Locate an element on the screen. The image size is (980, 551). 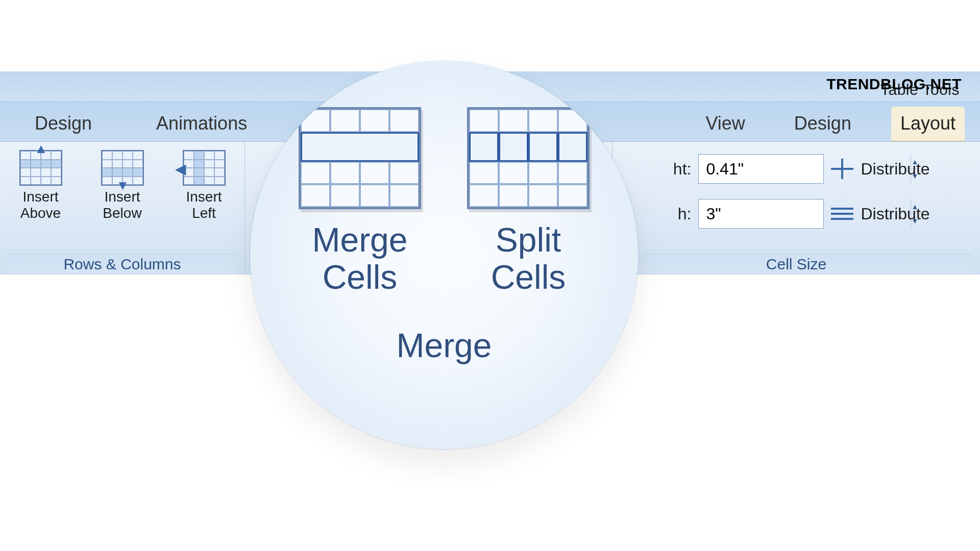
group-cell-size-title: Cell Size is located at coordinates (796, 264).